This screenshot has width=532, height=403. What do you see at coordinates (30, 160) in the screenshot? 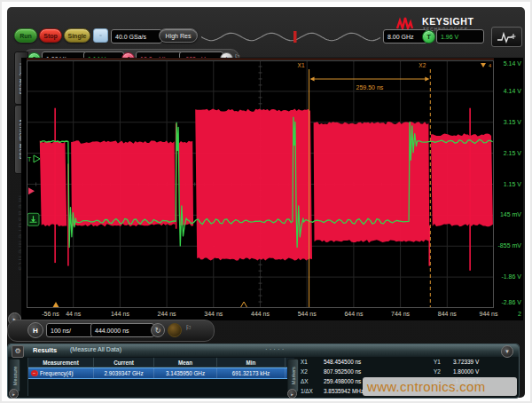
I see `trigger-level-marker: T` at bounding box center [30, 160].